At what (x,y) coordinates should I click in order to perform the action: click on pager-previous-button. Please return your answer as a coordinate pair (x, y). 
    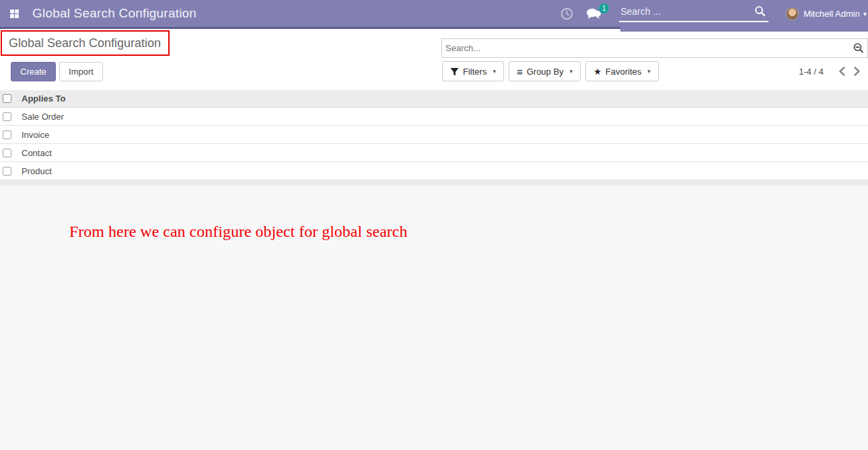
    Looking at the image, I should click on (842, 71).